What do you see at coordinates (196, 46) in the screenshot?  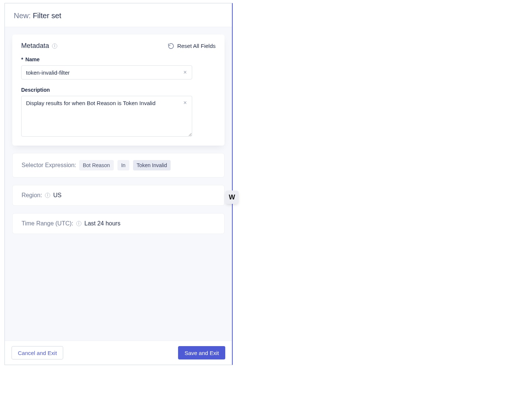 I see `reset-all-fields-label: Reset All Fields` at bounding box center [196, 46].